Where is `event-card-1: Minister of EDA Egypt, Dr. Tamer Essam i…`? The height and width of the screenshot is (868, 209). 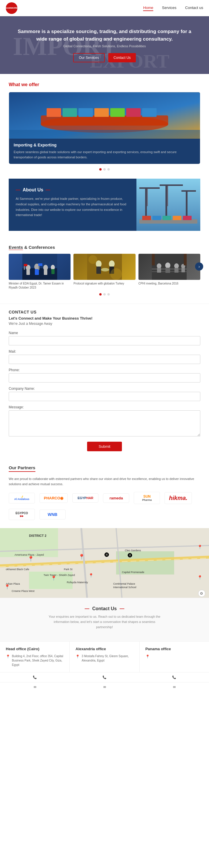 event-card-1: Minister of EDA Egypt, Dr. Tamer Essam i… is located at coordinates (40, 272).